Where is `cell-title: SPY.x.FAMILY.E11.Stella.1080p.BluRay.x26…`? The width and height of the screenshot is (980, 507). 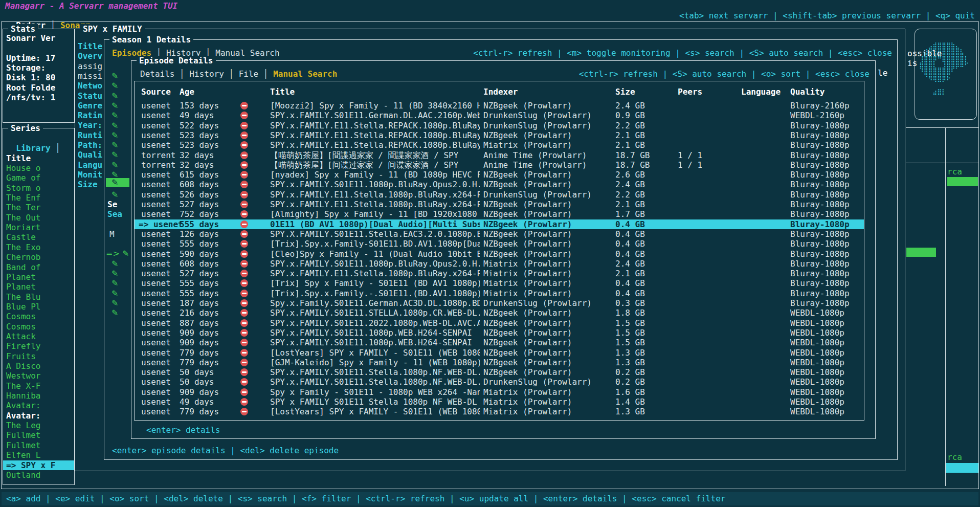 cell-title: SPY.x.FAMILY.E11.Stella.1080p.BluRay.x26… is located at coordinates (375, 194).